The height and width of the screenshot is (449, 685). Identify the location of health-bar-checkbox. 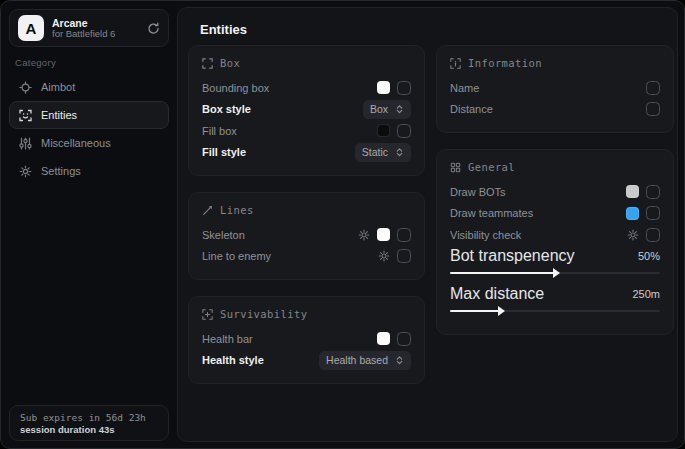
(404, 339).